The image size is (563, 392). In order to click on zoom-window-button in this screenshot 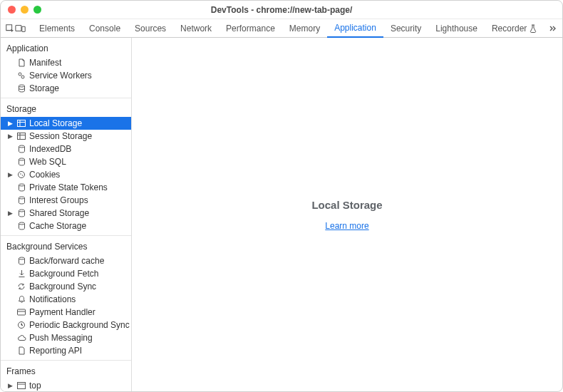, I will do `click(37, 10)`.